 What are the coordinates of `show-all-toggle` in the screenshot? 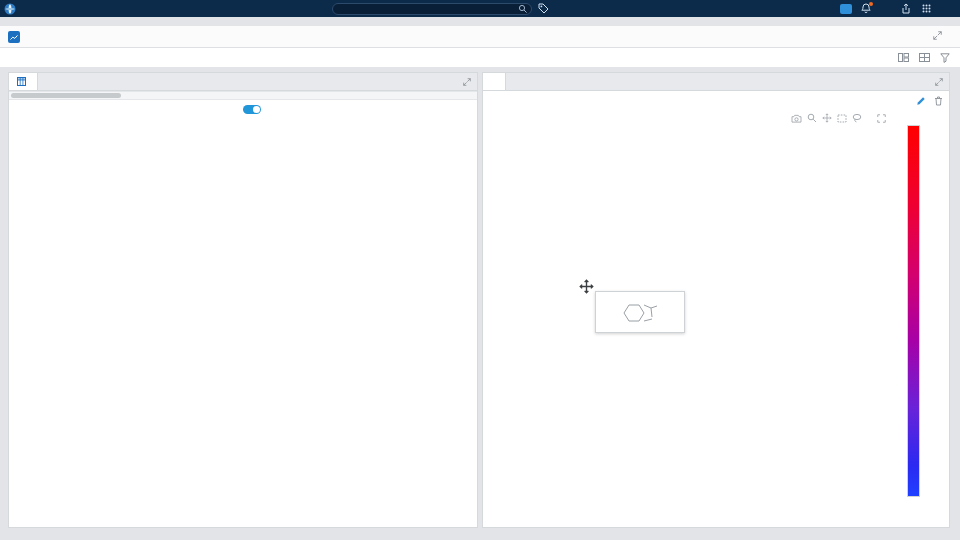 It's located at (252, 110).